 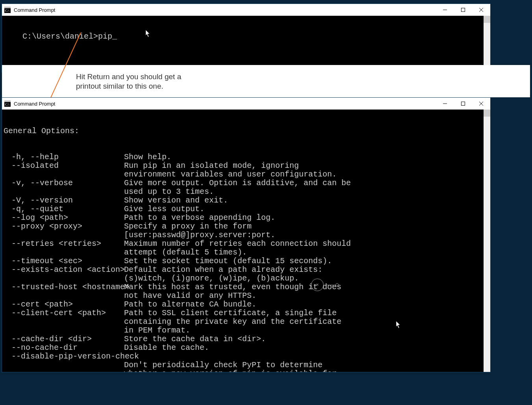 What do you see at coordinates (487, 19) in the screenshot?
I see `scrollbar-thumb-top` at bounding box center [487, 19].